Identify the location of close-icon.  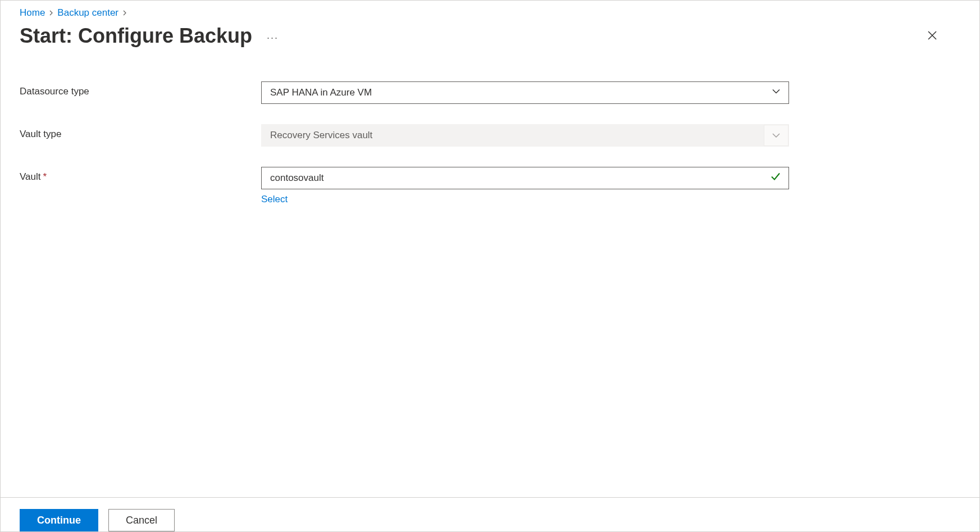
(932, 38).